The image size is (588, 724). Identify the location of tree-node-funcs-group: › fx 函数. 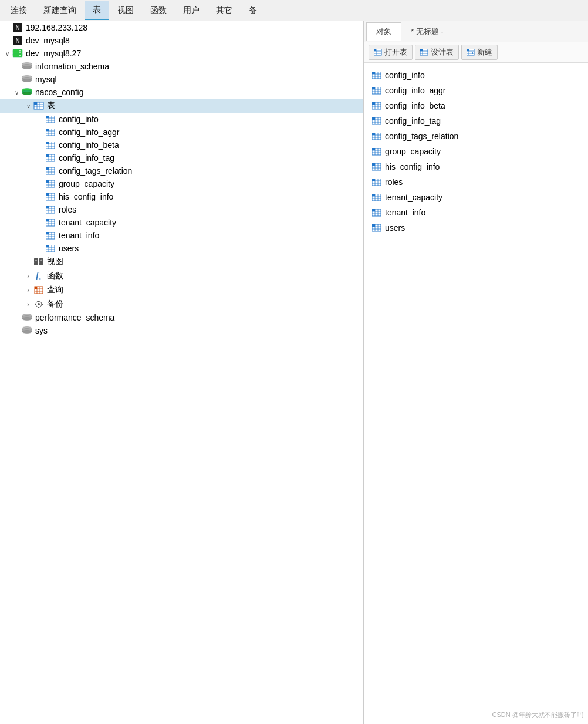
(182, 276).